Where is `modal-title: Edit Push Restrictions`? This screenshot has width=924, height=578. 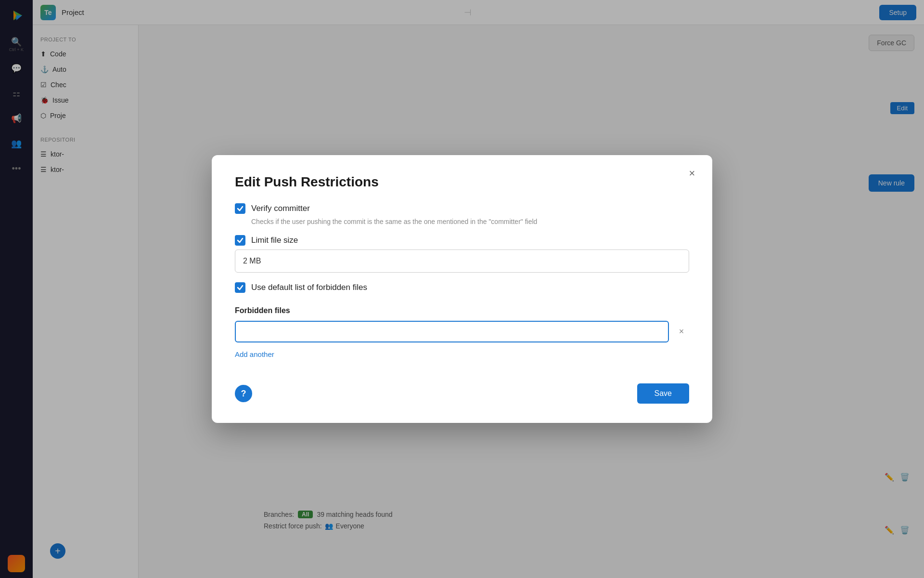 modal-title: Edit Push Restrictions is located at coordinates (462, 182).